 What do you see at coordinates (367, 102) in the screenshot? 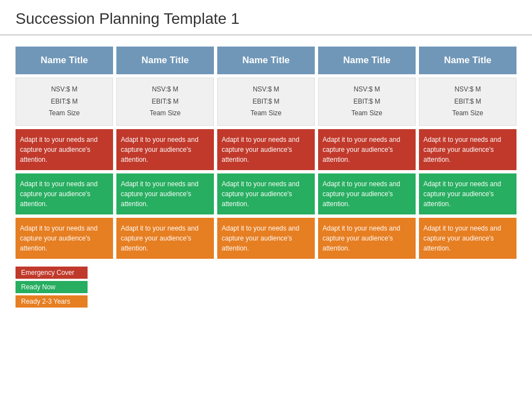
I see `info-cell-4: NSV:$ M EBIT:$ M Team Size` at bounding box center [367, 102].